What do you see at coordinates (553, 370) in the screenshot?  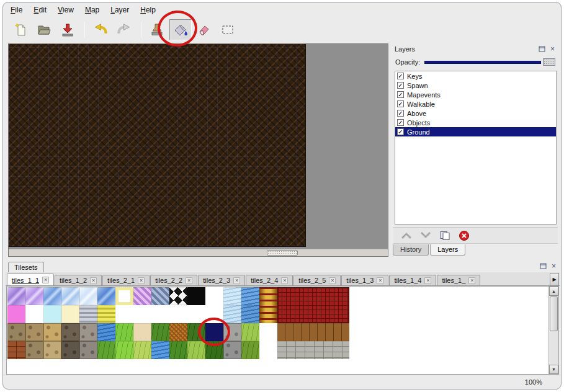 I see `scroll-down-button: ▼` at bounding box center [553, 370].